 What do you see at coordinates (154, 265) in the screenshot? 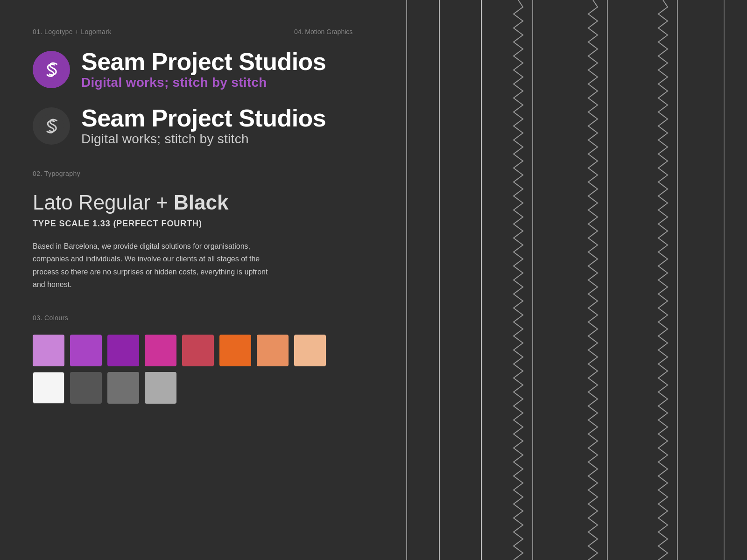
I see `body-text: Based in Barcelona, we provide digital s…` at bounding box center [154, 265].